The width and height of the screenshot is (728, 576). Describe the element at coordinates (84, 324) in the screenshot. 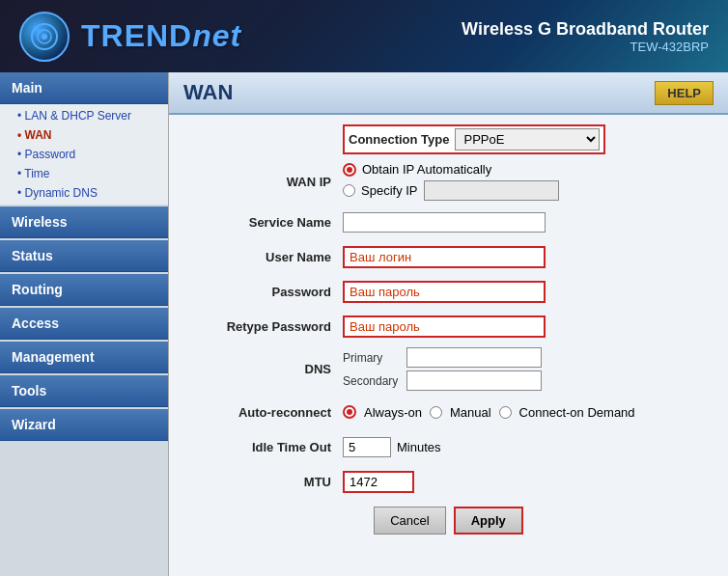

I see `sidebar-section-access: Access` at that location.